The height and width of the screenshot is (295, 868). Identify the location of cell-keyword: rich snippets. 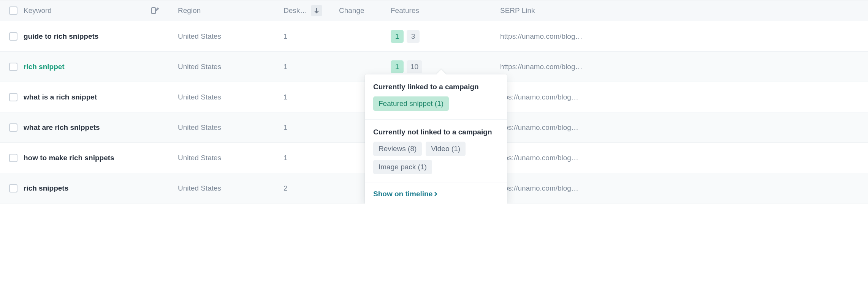
(84, 188).